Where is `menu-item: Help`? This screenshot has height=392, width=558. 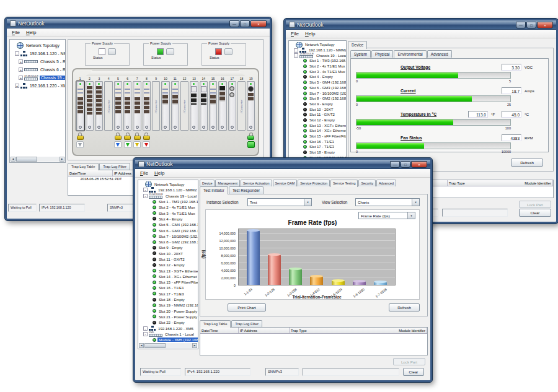
menu-item: Help is located at coordinates (159, 173).